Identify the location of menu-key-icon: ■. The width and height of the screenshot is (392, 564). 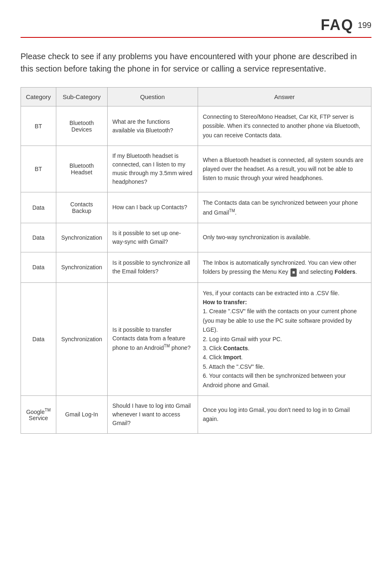
(293, 273).